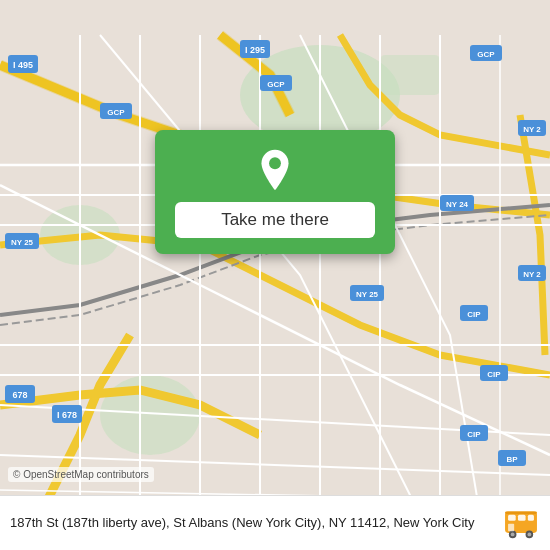  Describe the element at coordinates (275, 220) in the screenshot. I see `take-me-there-button: Take me there` at that location.